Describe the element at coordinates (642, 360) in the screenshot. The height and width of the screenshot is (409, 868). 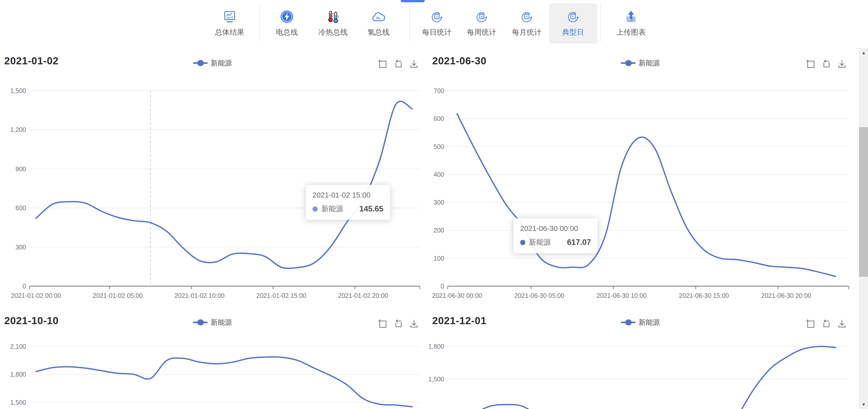
I see `chart-panel-2021-12-01: 03006009001,2001,5001,800 2021-12-01 新能源` at that location.